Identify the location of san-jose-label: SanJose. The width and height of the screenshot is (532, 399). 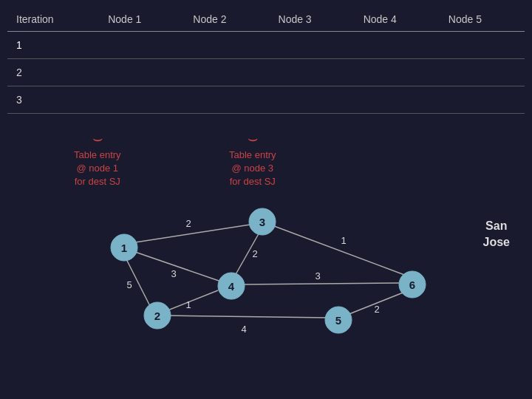
(497, 235).